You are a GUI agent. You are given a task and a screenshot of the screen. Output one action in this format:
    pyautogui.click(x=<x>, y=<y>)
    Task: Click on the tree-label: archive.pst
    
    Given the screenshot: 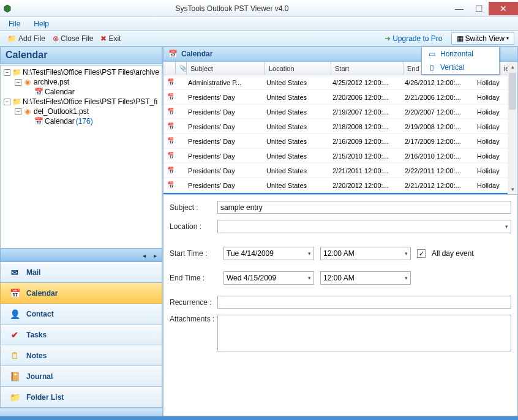 What is the action you would take?
    pyautogui.click(x=51, y=82)
    